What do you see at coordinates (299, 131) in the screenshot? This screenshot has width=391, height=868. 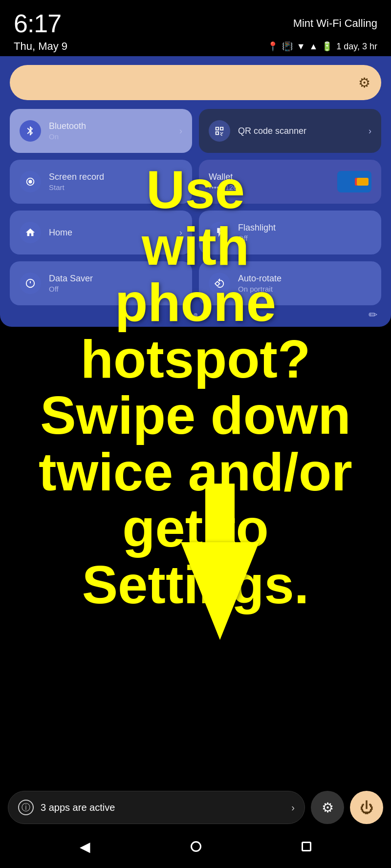 I see `qr-label: QR code scanner` at bounding box center [299, 131].